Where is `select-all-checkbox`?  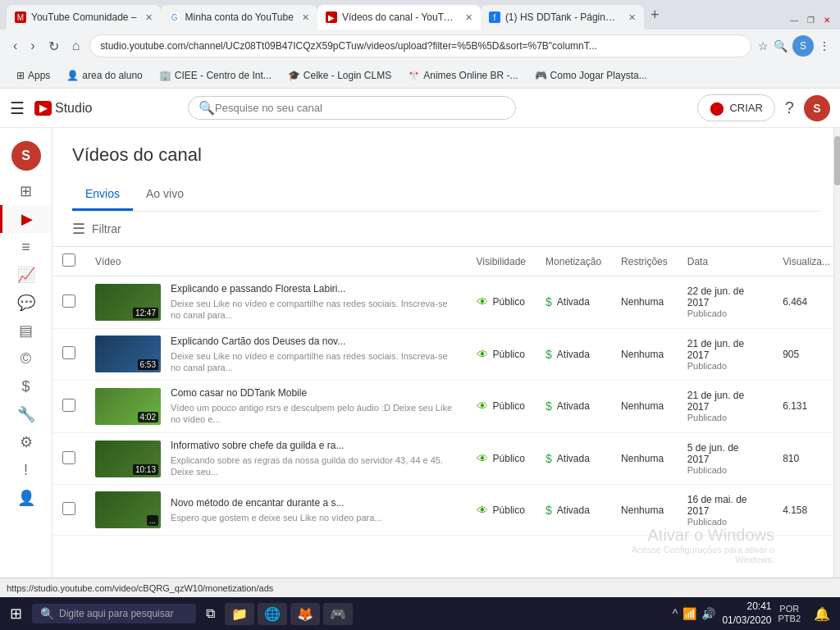 select-all-checkbox is located at coordinates (69, 260).